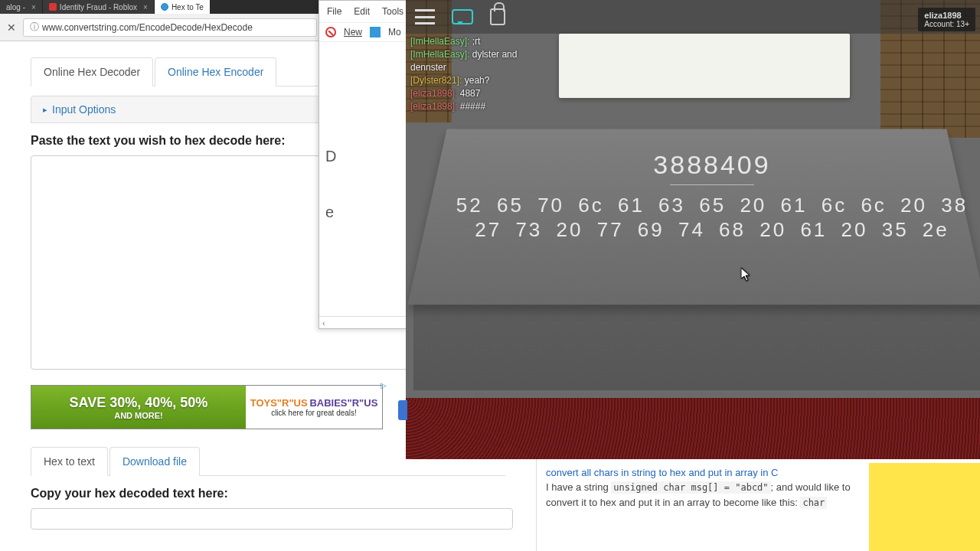 The image size is (980, 551). Describe the element at coordinates (314, 413) in the screenshot. I see `ad-cta: click here for great deals!` at that location.